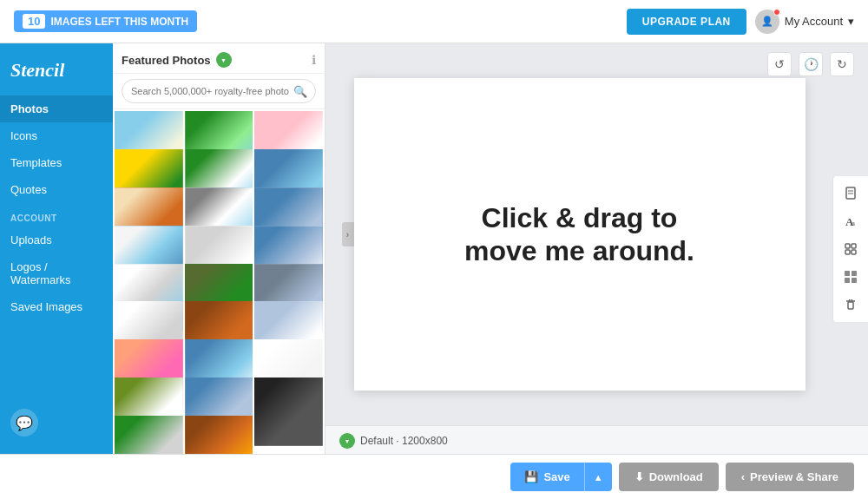 The height and width of the screenshot is (499, 868). Describe the element at coordinates (814, 21) in the screenshot. I see `account-label: My Account` at that location.